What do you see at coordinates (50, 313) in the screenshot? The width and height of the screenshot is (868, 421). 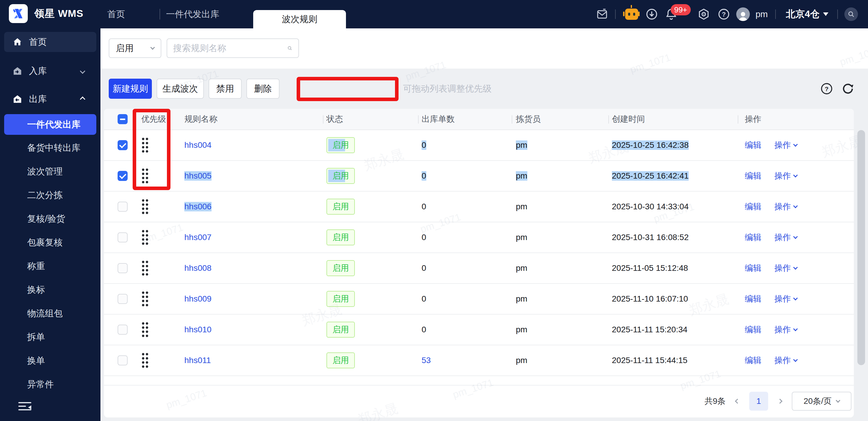 I see `sidebar-subitem-logistics-grouping: 物流组包` at bounding box center [50, 313].